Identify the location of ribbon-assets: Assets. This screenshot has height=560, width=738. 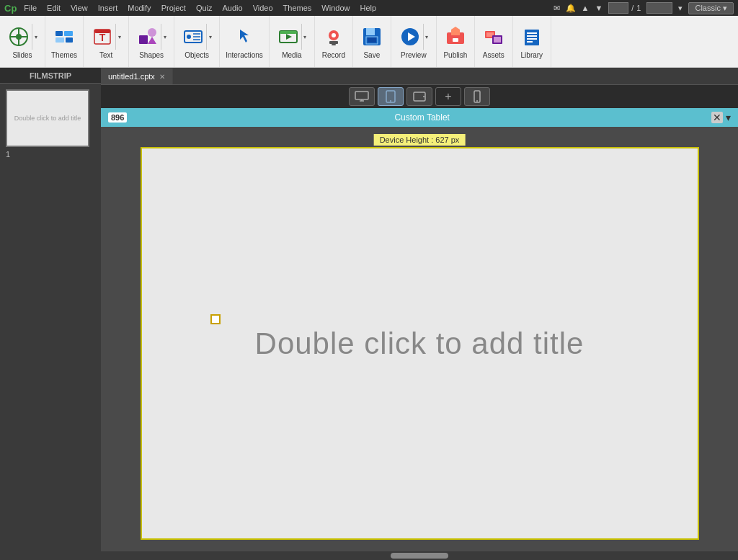
(494, 42).